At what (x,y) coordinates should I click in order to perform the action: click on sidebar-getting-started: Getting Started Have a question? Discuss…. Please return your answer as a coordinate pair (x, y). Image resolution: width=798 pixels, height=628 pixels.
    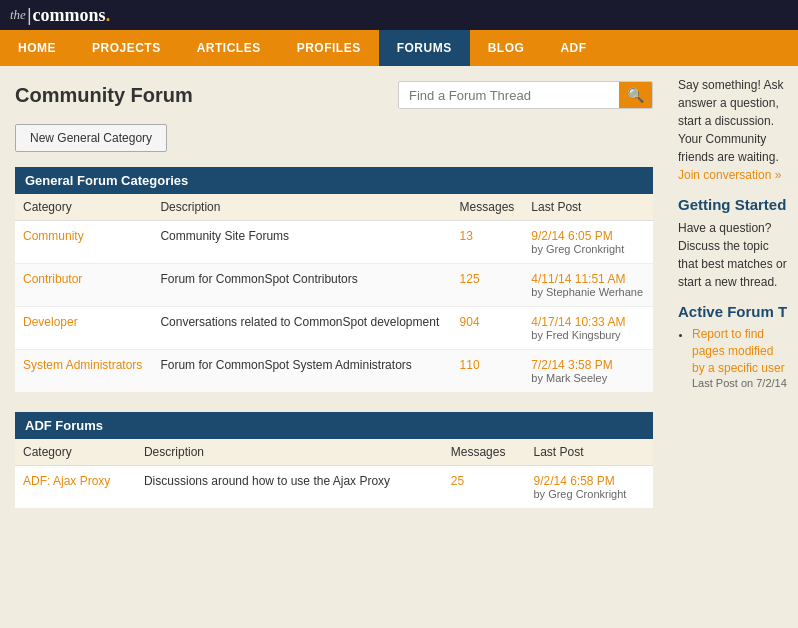
    Looking at the image, I should click on (733, 244).